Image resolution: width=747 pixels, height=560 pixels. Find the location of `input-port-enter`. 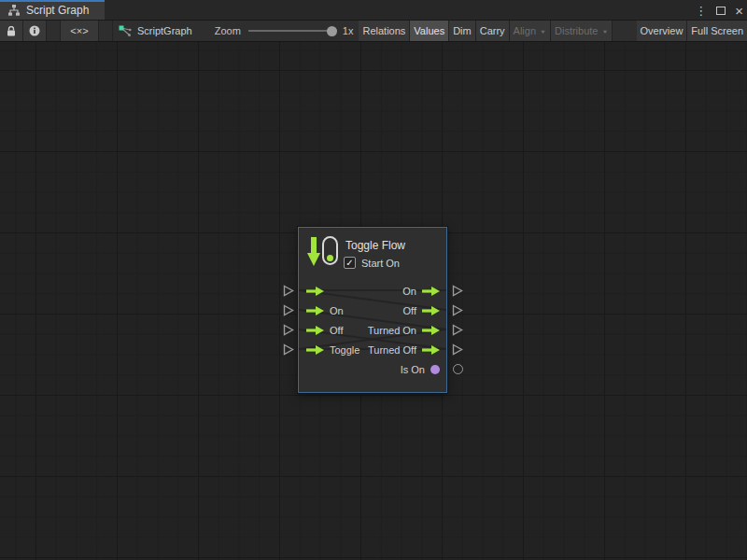

input-port-enter is located at coordinates (317, 291).